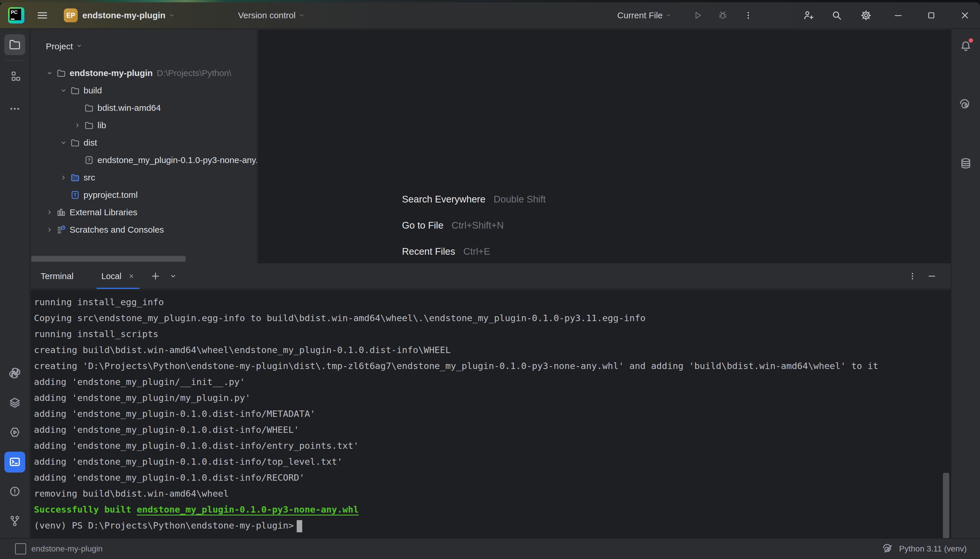  What do you see at coordinates (15, 521) in the screenshot?
I see `tool-version-control-button` at bounding box center [15, 521].